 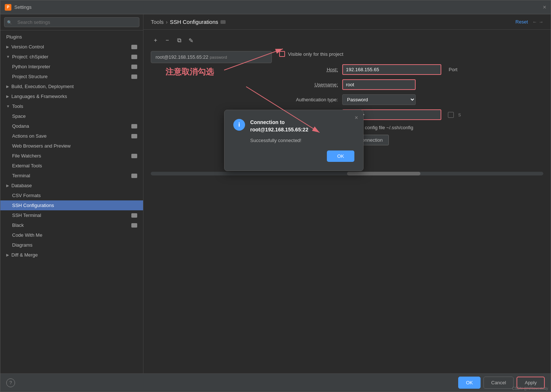 I want to click on sidebar-item-database: ▶Database, so click(x=72, y=186).